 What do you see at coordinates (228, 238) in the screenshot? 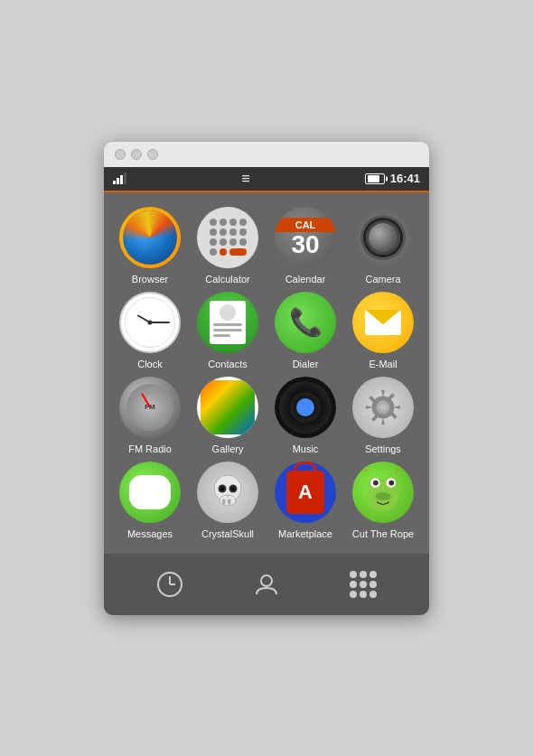
I see `calculator-icon` at bounding box center [228, 238].